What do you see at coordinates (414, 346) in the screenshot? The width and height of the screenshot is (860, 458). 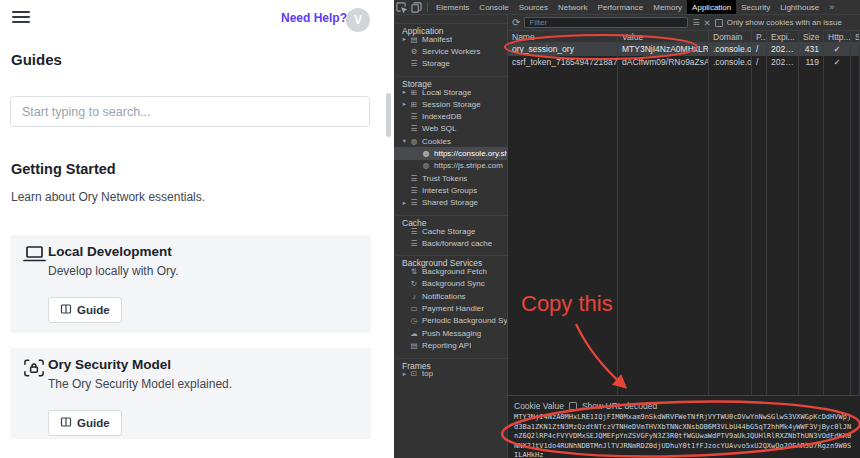 I see `report-icon: ▤` at bounding box center [414, 346].